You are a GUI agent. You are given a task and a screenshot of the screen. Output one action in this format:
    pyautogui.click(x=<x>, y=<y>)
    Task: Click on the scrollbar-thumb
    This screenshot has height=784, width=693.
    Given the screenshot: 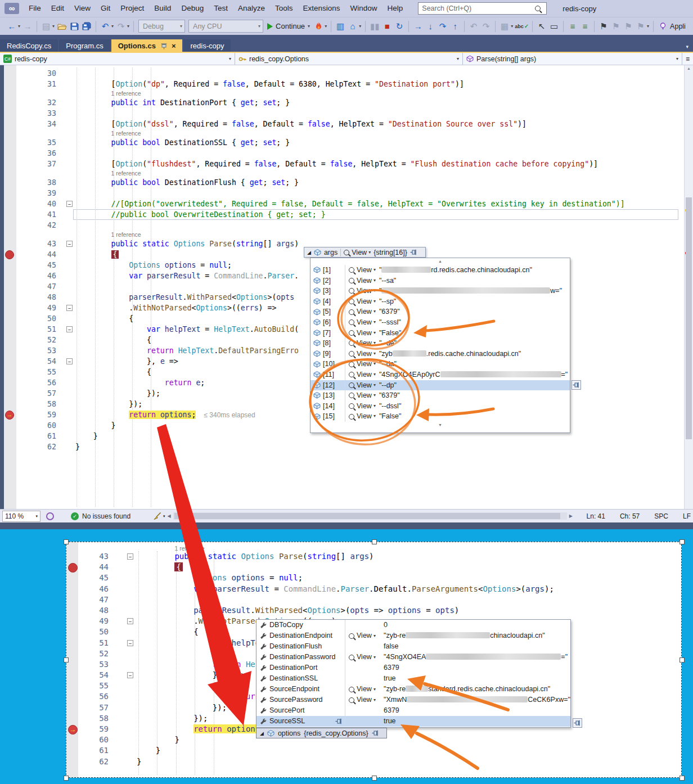 What is the action you would take?
    pyautogui.click(x=367, y=516)
    